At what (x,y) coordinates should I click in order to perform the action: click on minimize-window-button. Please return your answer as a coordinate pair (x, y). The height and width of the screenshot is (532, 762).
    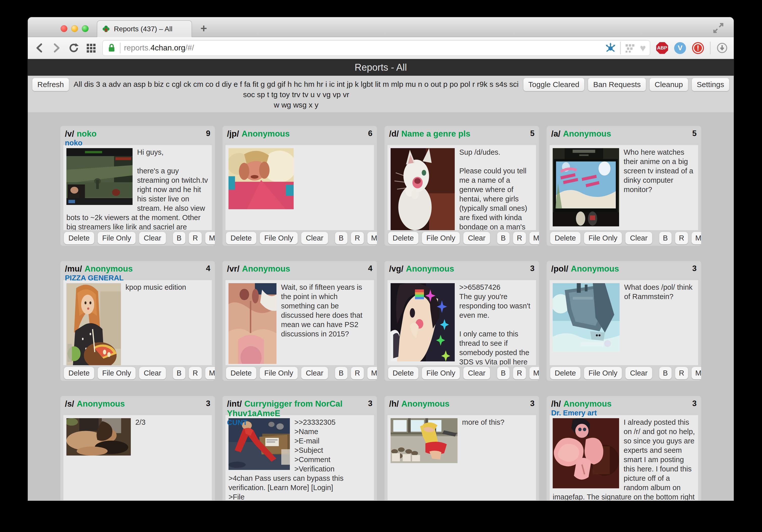
    Looking at the image, I should click on (75, 29).